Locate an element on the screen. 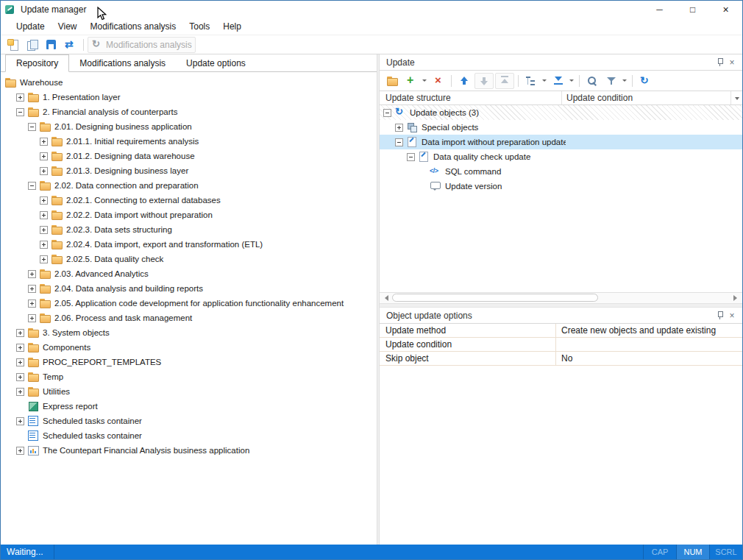  menu-tools: Tools is located at coordinates (199, 26).